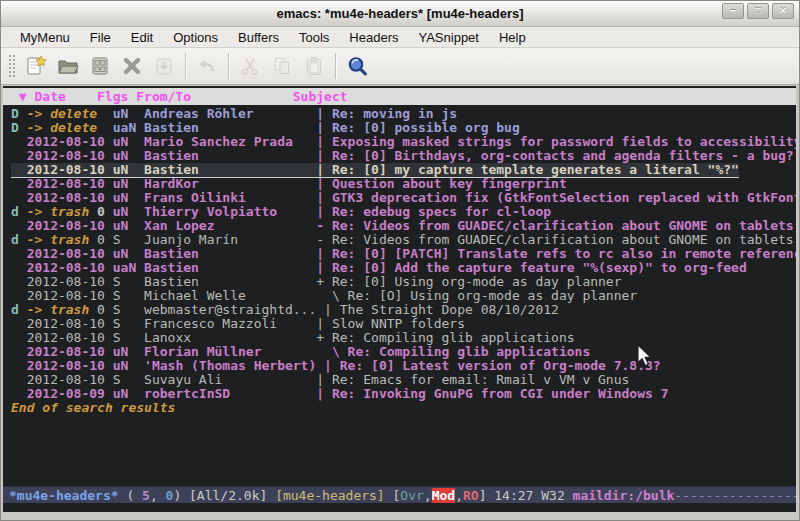 Image resolution: width=800 pixels, height=521 pixels. What do you see at coordinates (564, 198) in the screenshot?
I see `subject-field: GTK3 deprecation fix (GtkFontSelection r…` at bounding box center [564, 198].